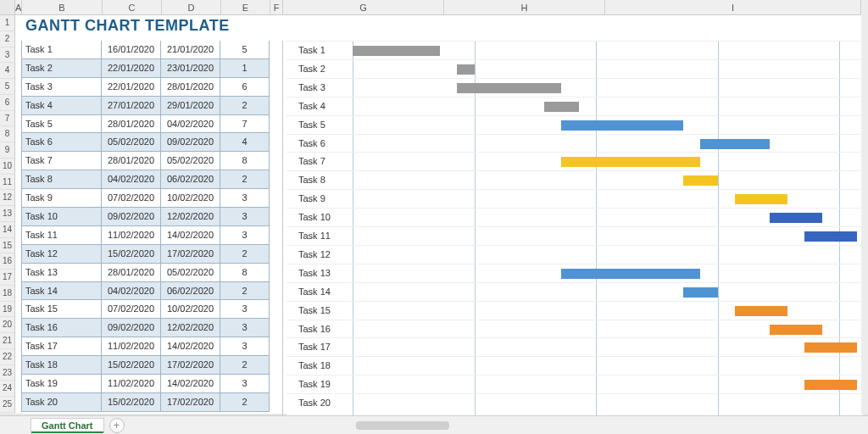  I want to click on row-header-7: 7, so click(7, 119).